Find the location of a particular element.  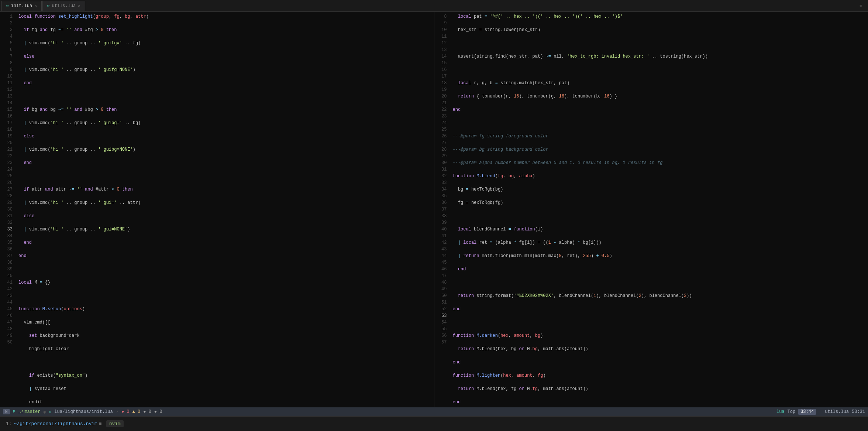

status-bar: N P ⎇ master ◉ ⊙ lua/lighthaus/init.lua … is located at coordinates (434, 412).